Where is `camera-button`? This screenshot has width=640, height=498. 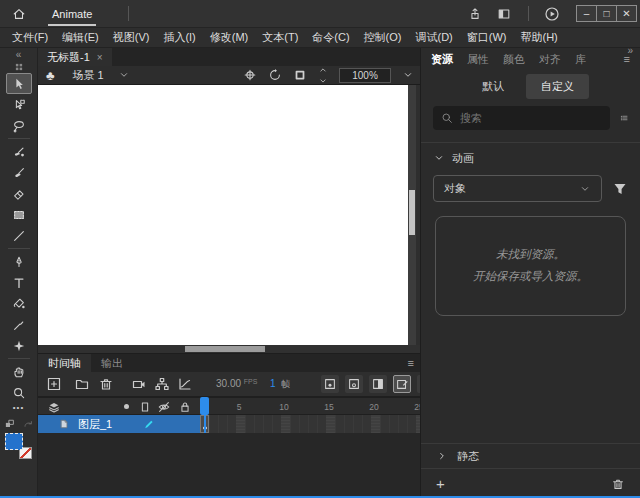 camera-button is located at coordinates (139, 384).